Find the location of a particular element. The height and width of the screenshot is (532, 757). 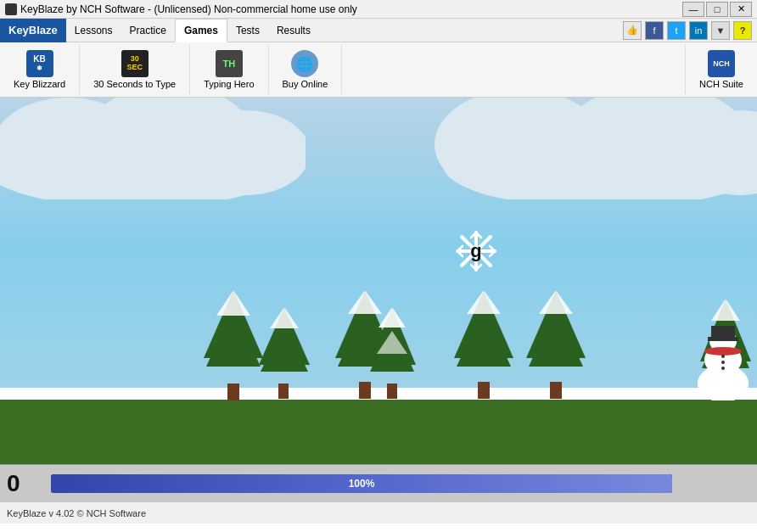

status-text: KeyBlaze v 4.02 © NCH Software is located at coordinates (76, 513).